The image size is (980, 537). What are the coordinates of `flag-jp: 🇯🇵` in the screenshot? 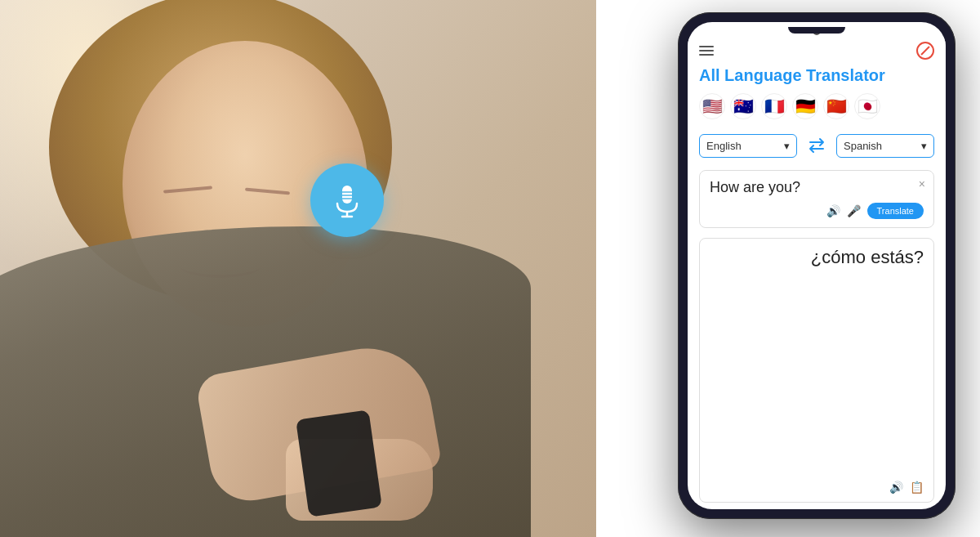 It's located at (867, 106).